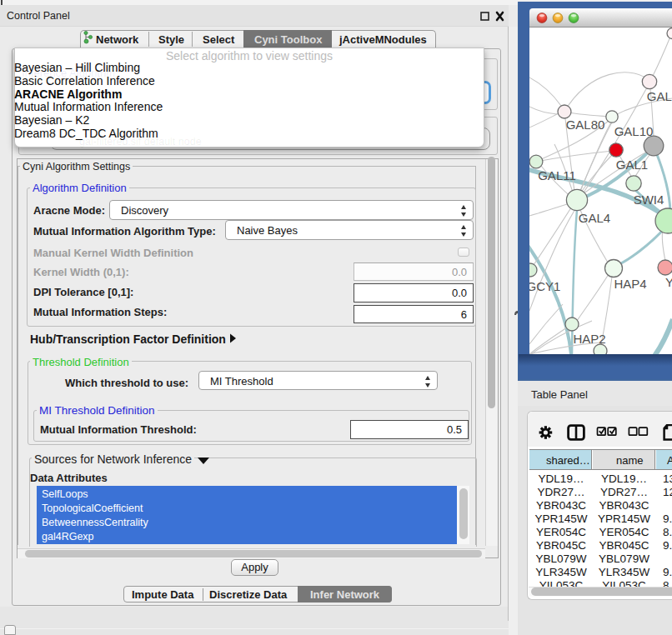  Describe the element at coordinates (649, 200) in the screenshot. I see `svg-text: SWI4` at that location.